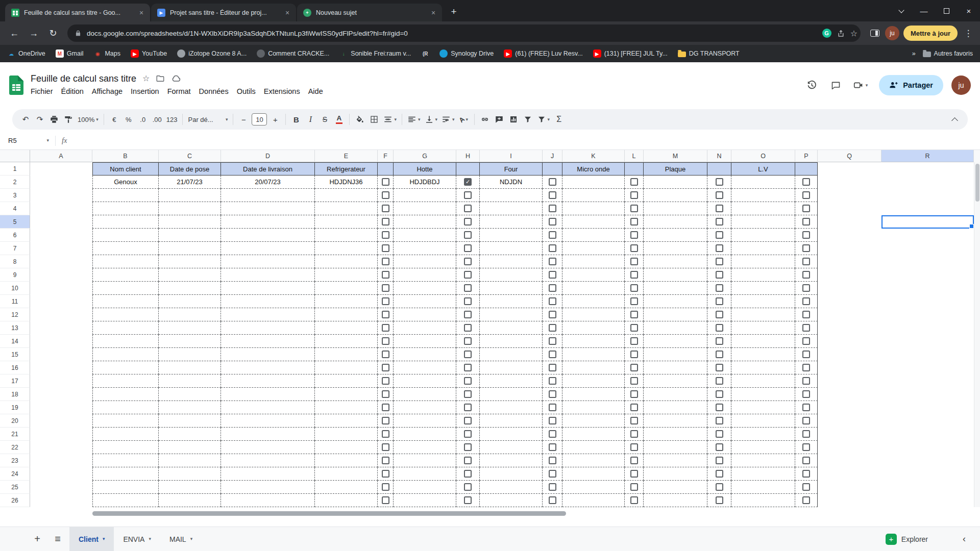  Describe the element at coordinates (928, 341) in the screenshot. I see `cell-R14` at that location.